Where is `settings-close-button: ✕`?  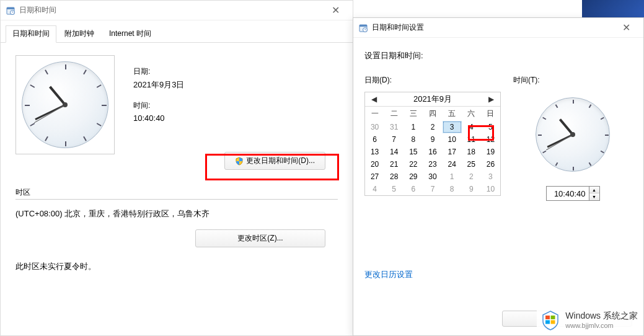
settings-close-button: ✕ is located at coordinates (626, 28).